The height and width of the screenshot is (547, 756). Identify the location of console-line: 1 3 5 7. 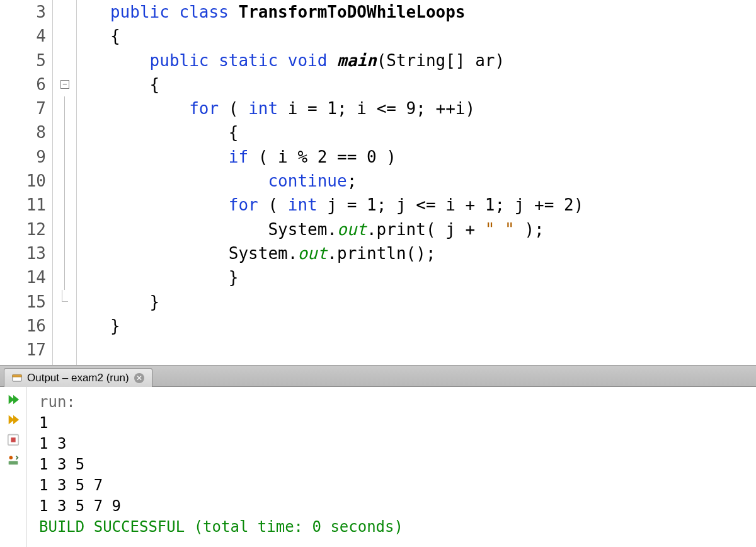
(391, 485).